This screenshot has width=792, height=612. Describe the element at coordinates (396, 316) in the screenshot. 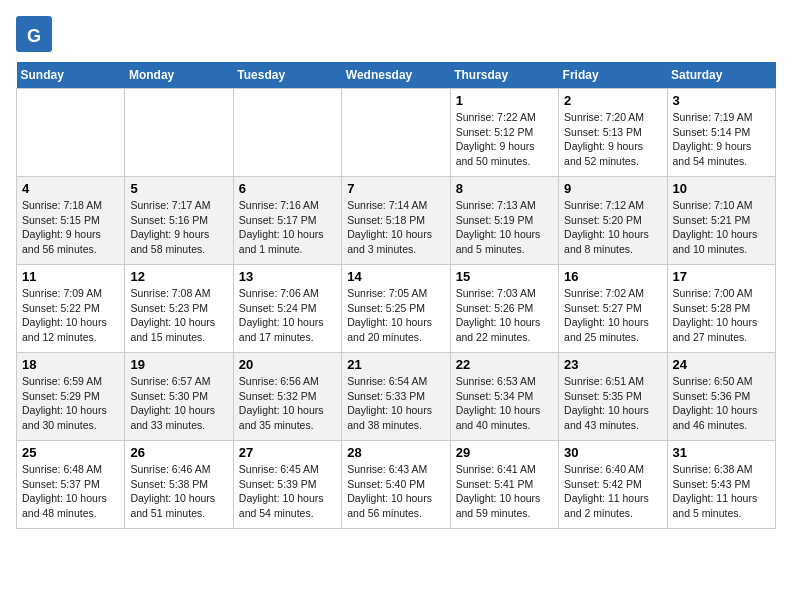

I see `day-content: Sunrise: 7:05 AM Sunset: 5:25 PM Dayligh…` at that location.